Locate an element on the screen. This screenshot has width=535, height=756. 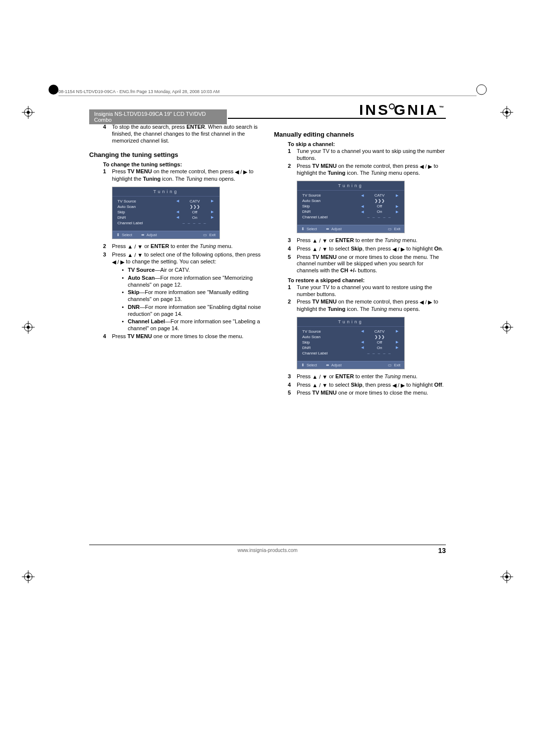
tuning-menu-title: Tuning is located at coordinates (166, 192).